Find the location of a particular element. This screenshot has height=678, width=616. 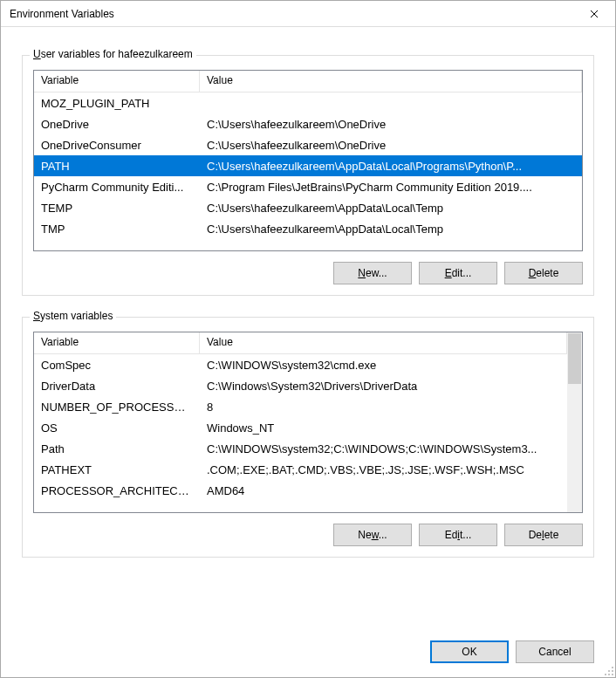

table-row: PyCharm Community Editi...C:\Program Fil… is located at coordinates (308, 187).